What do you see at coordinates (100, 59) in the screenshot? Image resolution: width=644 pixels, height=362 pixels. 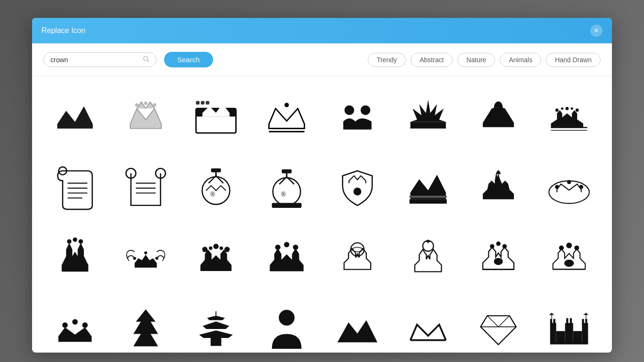 I see `search-box` at bounding box center [100, 59].